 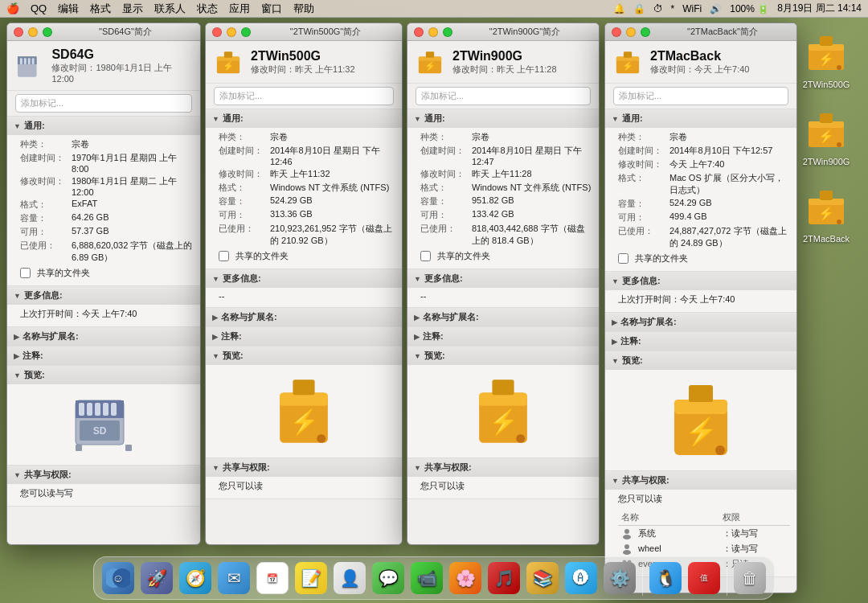 I want to click on dock-calendar: 📅, so click(x=272, y=578).